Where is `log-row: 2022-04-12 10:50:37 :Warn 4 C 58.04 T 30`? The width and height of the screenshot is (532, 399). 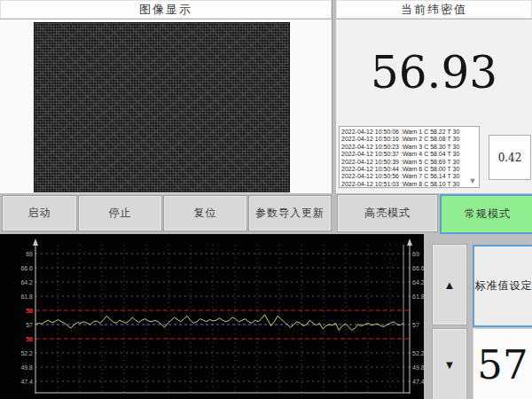 log-row: 2022-04-12 10:50:37 :Warn 4 C 58.04 T 30 is located at coordinates (410, 154).